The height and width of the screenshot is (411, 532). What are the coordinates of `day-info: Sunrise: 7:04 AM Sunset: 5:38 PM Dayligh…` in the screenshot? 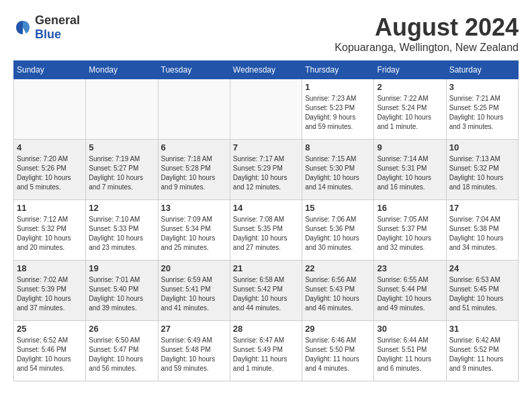 It's located at (482, 234).